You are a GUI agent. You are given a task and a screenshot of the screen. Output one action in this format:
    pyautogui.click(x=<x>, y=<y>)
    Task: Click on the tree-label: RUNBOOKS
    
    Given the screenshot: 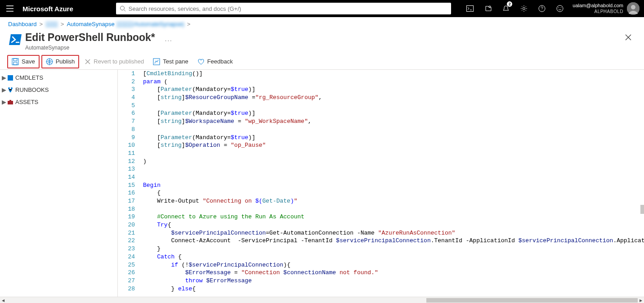 What is the action you would take?
    pyautogui.click(x=32, y=90)
    